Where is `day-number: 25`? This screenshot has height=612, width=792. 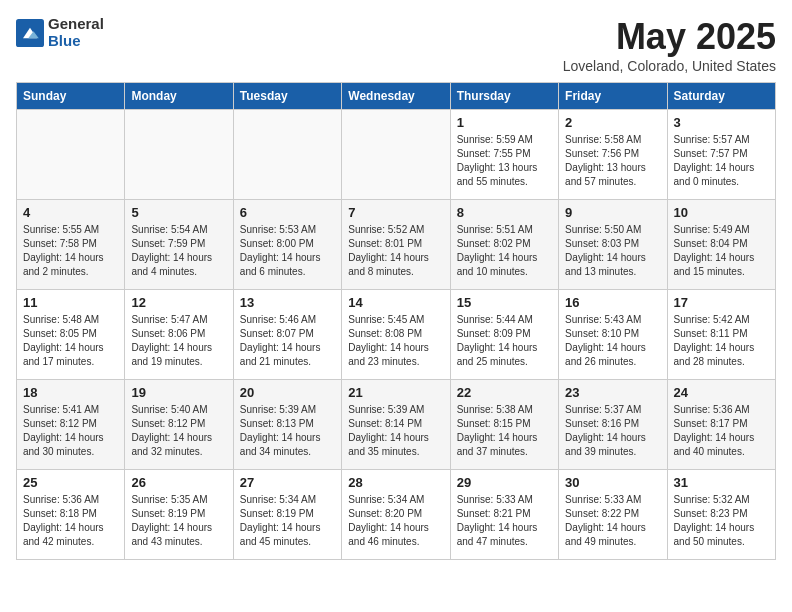
day-number: 25 is located at coordinates (70, 482).